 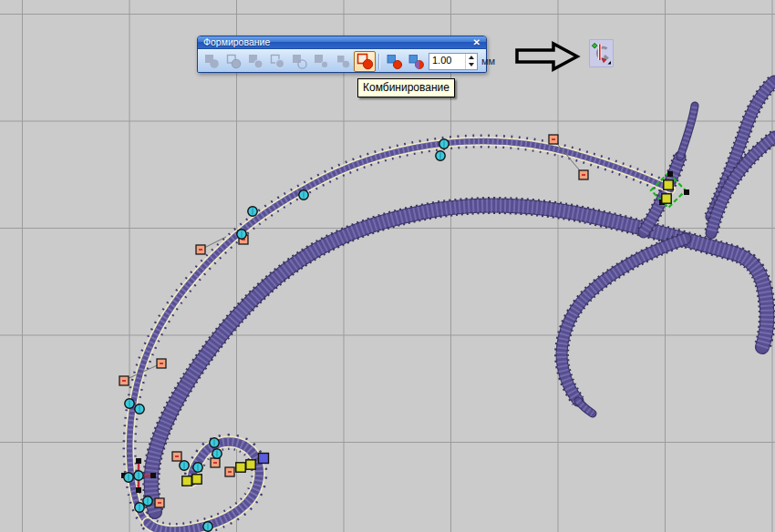 What do you see at coordinates (470, 62) in the screenshot?
I see `offset-spinner` at bounding box center [470, 62].